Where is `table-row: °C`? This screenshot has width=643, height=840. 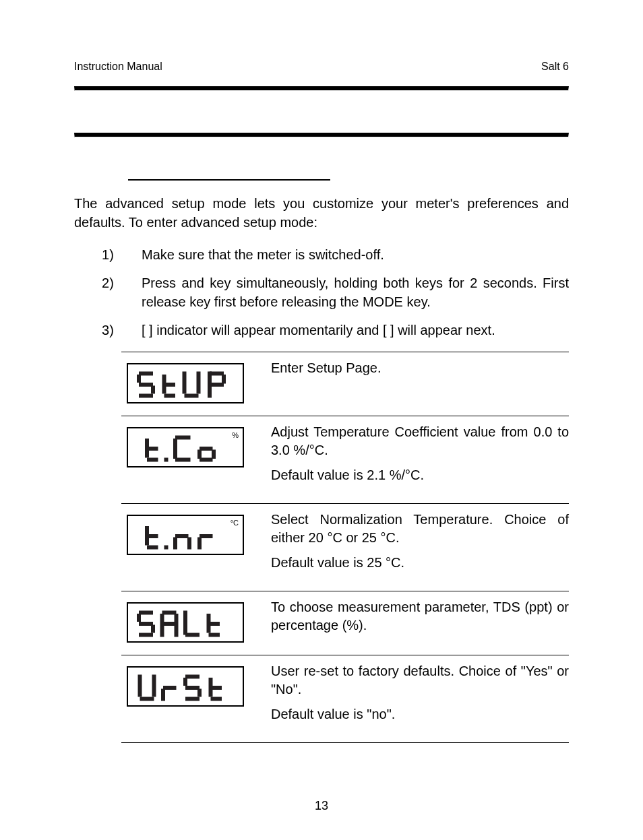
table-row: °C is located at coordinates (345, 547).